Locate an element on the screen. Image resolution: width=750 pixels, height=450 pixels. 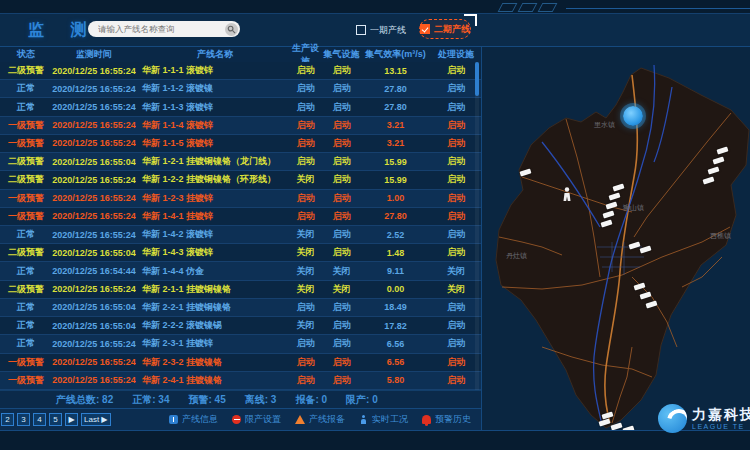
town-label: 狮山镇 is located at coordinates (634, 208).